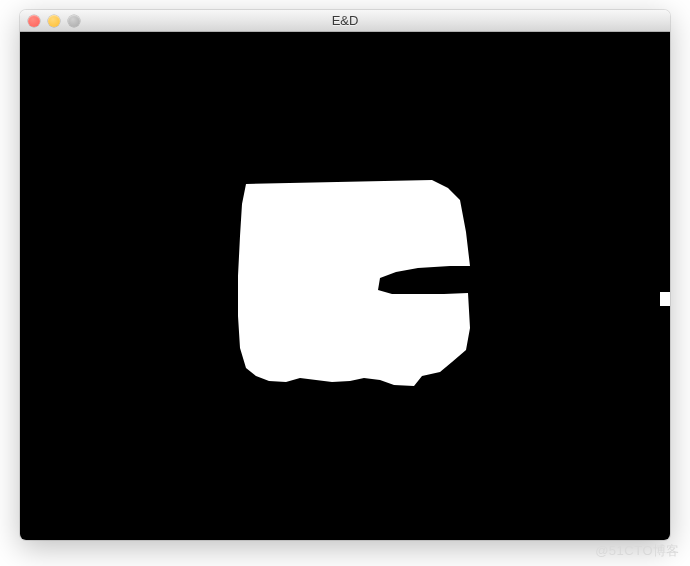 This screenshot has width=690, height=566. I want to click on minimize-icon, so click(54, 21).